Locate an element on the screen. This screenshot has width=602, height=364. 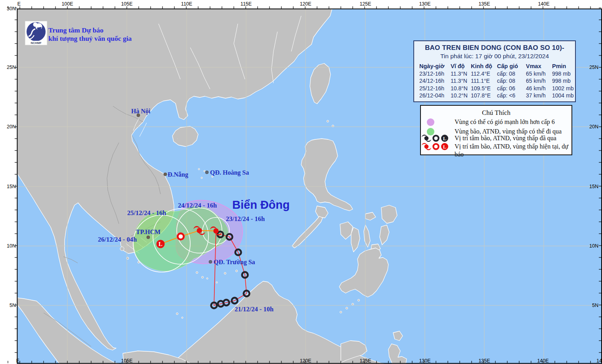
table-cell: 23/12-16h is located at coordinates (435, 74).